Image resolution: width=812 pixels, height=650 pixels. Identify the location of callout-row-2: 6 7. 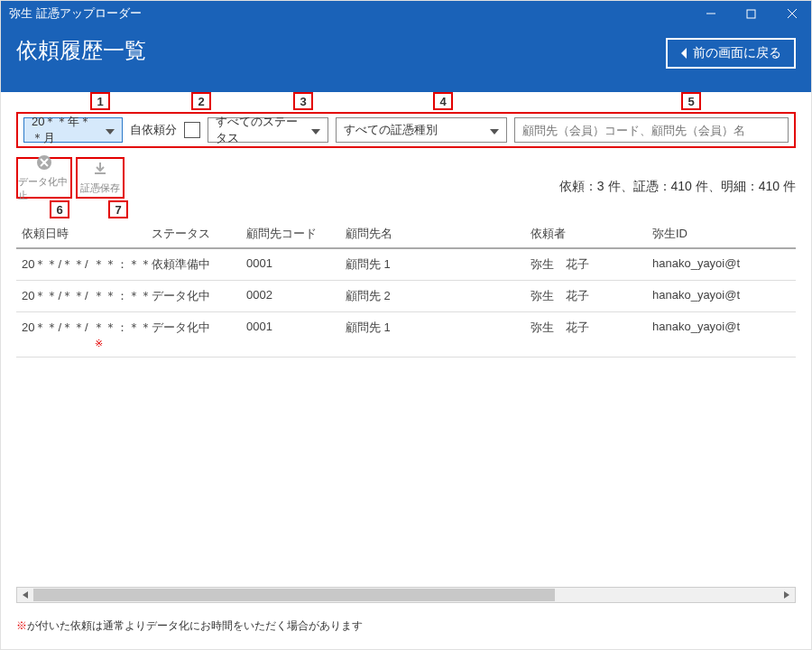
(406, 210).